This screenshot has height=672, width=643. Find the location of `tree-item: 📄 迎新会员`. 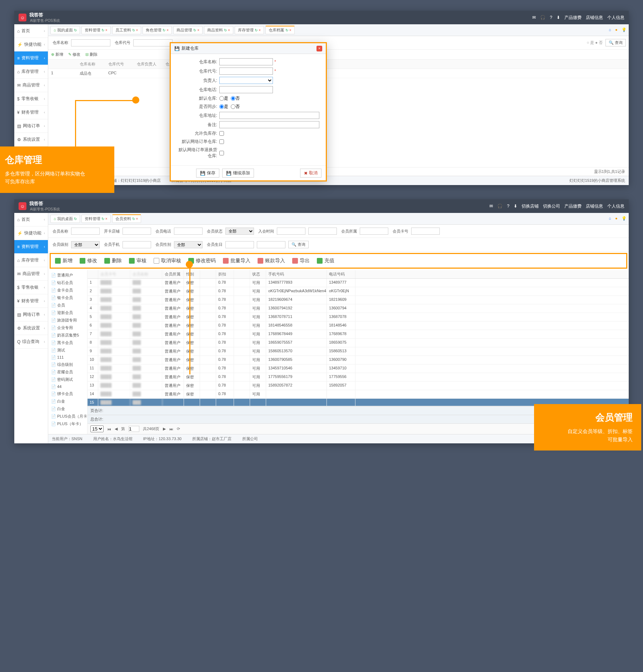

tree-item: 📄 迎新会员 is located at coordinates (68, 313).